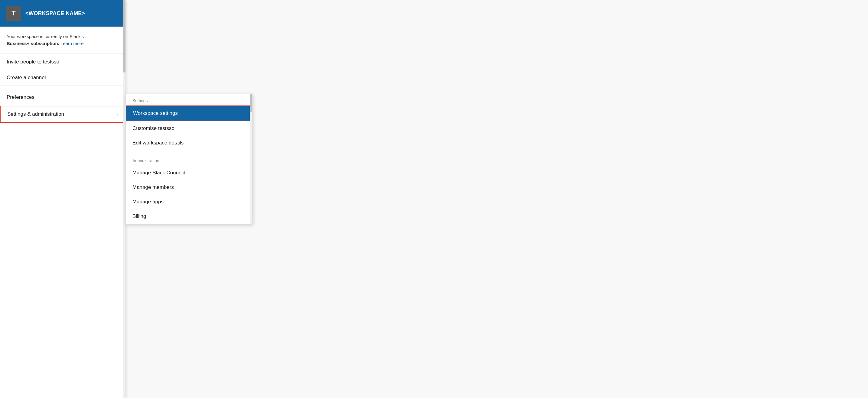  Describe the element at coordinates (13, 13) in the screenshot. I see `workspace-avatar: T` at that location.